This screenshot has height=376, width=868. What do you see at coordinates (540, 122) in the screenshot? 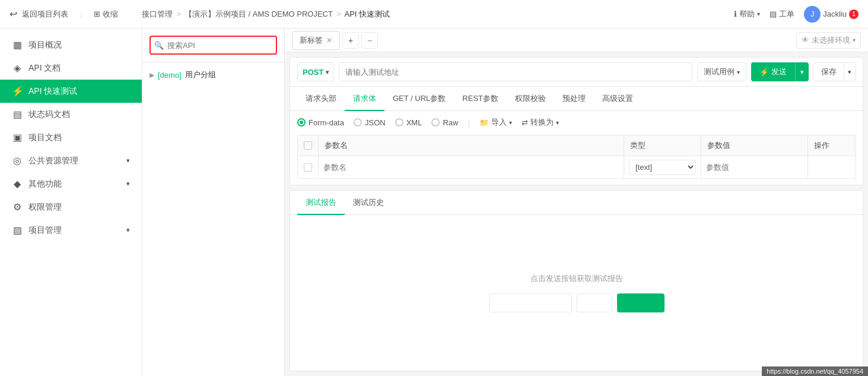
I see `convert-button: ⇄ 转换为 ▾` at bounding box center [540, 122].